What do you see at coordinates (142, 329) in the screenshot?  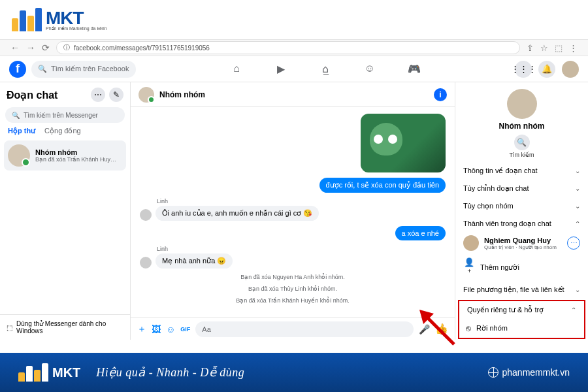 I see `more-actions-icon: ＋` at bounding box center [142, 329].